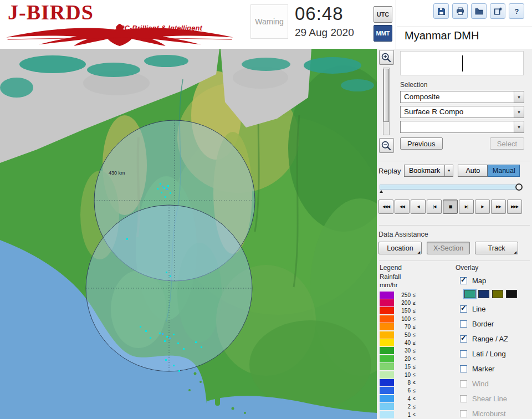 This screenshot has height=419, width=532. I want to click on location-button: Location ◢, so click(400, 248).